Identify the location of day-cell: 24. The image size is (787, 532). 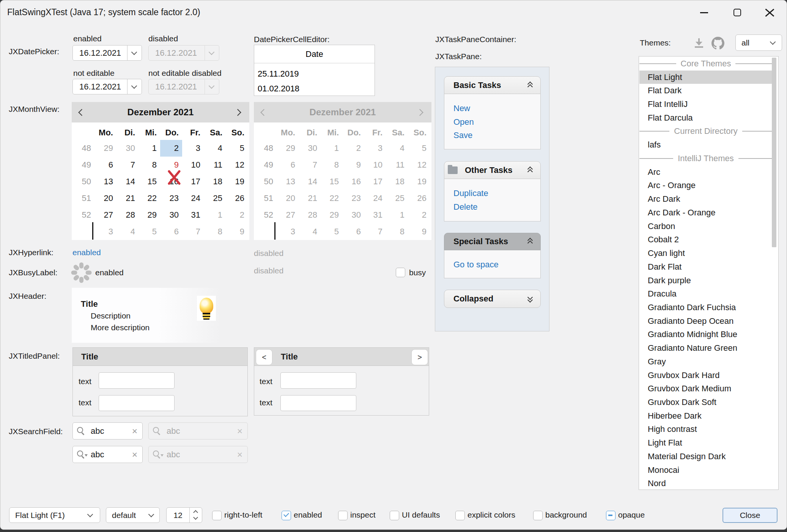
(193, 198).